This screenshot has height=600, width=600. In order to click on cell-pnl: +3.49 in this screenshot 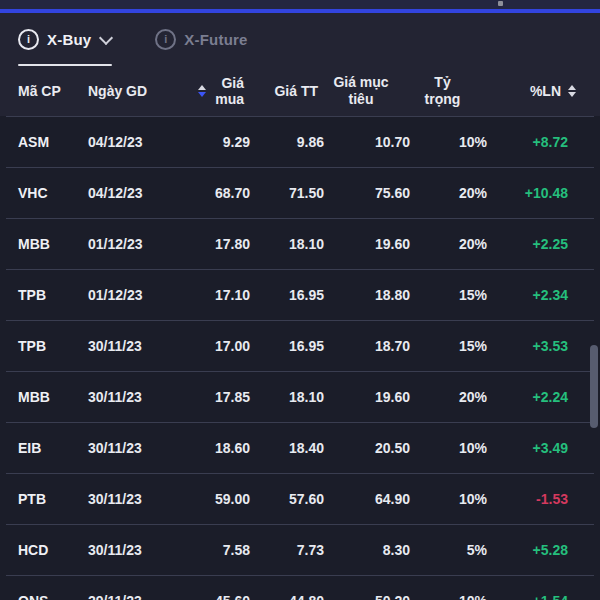, I will do `click(536, 448)`.